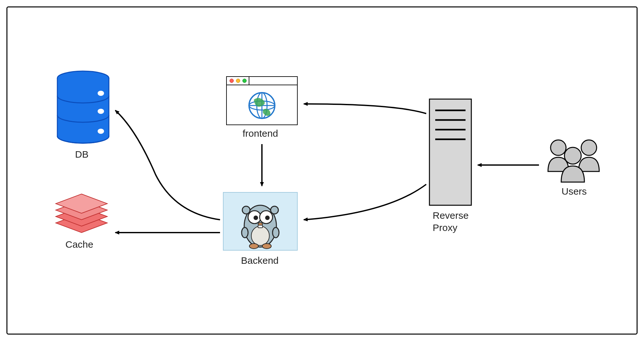 The height and width of the screenshot is (341, 644). I want to click on users-label: Users, so click(574, 191).